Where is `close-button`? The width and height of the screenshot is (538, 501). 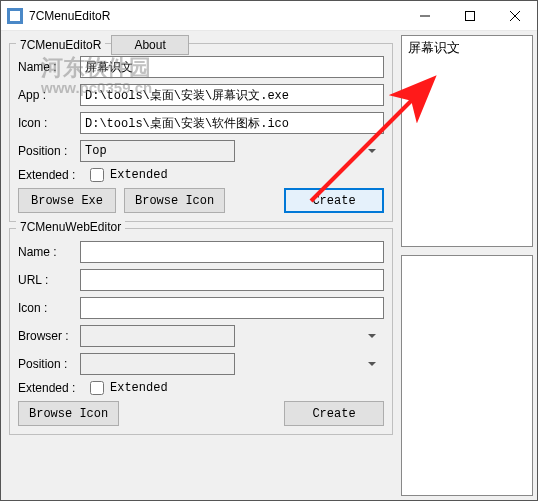
close-button is located at coordinates (514, 16).